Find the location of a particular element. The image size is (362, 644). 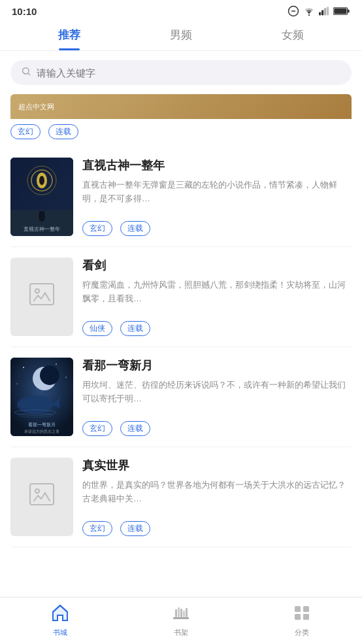

banner-tag-1: 连载 is located at coordinates (63, 132).